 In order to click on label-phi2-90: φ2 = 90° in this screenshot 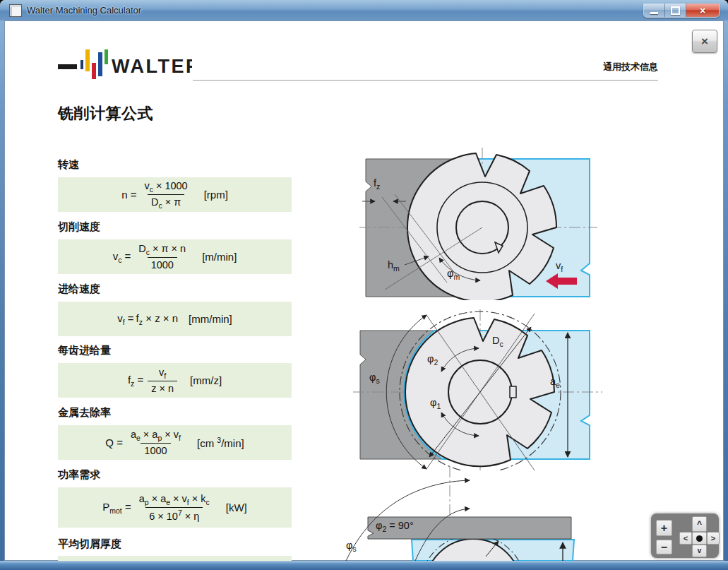, I will do `click(395, 526)`.